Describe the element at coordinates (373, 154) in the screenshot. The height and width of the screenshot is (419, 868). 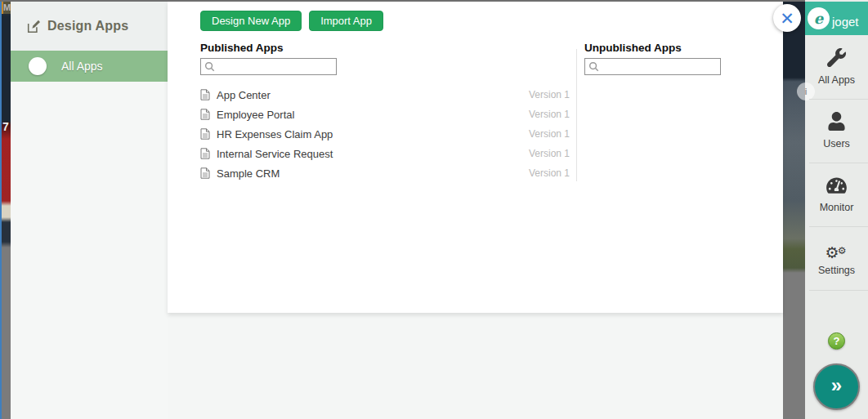
I see `app-name: Internal Service Request` at that location.